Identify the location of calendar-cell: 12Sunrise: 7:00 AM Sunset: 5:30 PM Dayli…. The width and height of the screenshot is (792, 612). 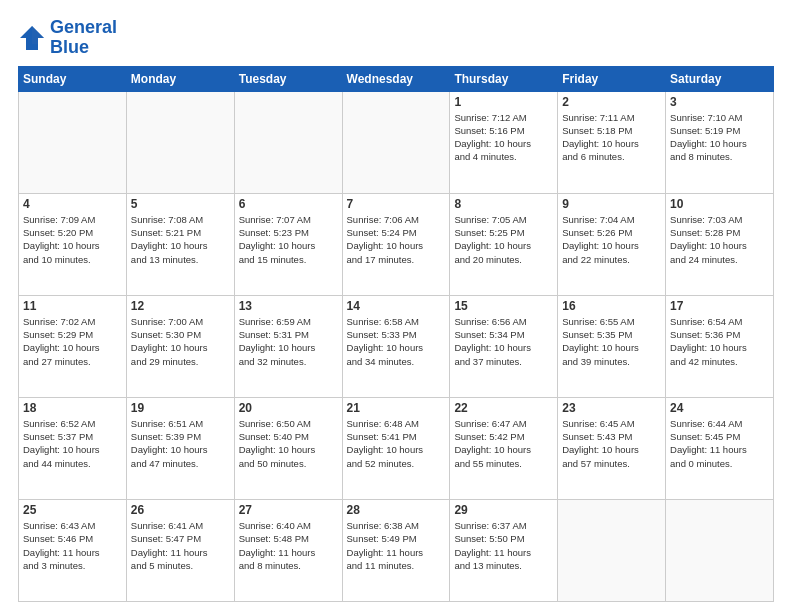
(180, 346).